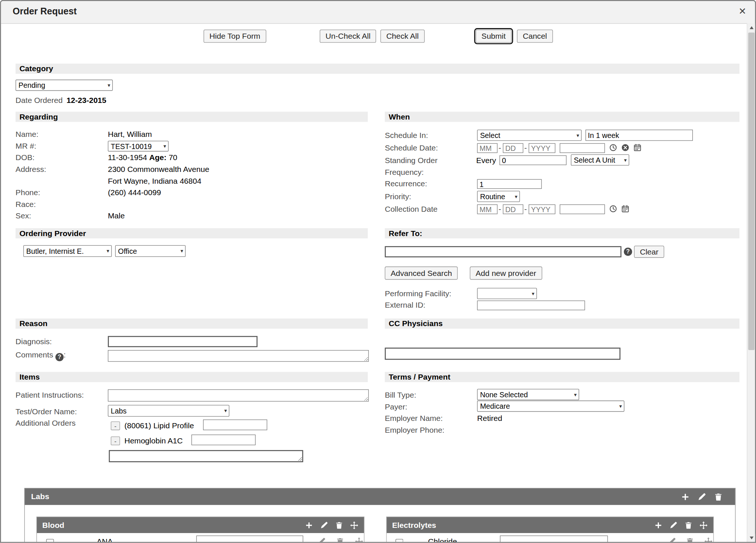 The height and width of the screenshot is (543, 756). What do you see at coordinates (86, 100) in the screenshot?
I see `date-ordered-value: 12-23-2015` at bounding box center [86, 100].